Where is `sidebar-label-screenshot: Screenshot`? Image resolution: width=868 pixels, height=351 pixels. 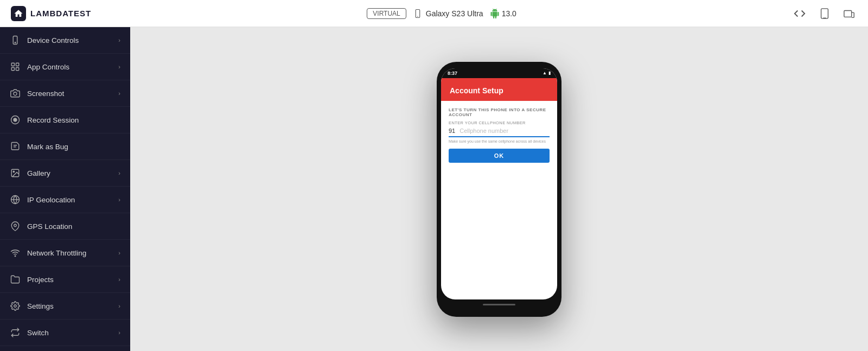 sidebar-label-screenshot: Screenshot is located at coordinates (46, 93).